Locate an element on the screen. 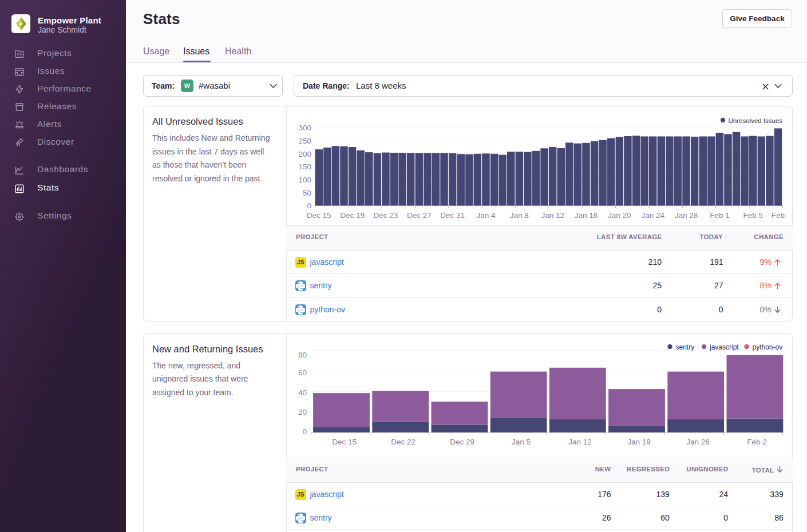 The image size is (807, 532). svg-text: 100 is located at coordinates (304, 180).